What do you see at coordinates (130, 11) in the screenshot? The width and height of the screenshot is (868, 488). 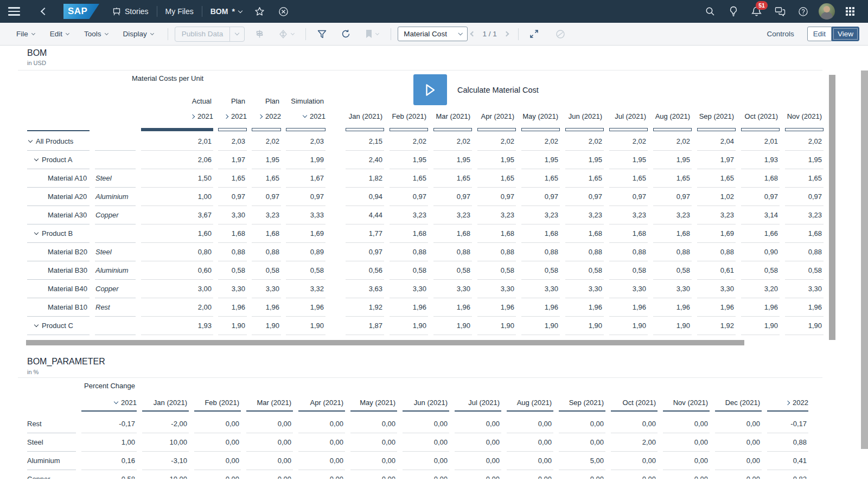 I see `nav-stories: Stories` at bounding box center [130, 11].